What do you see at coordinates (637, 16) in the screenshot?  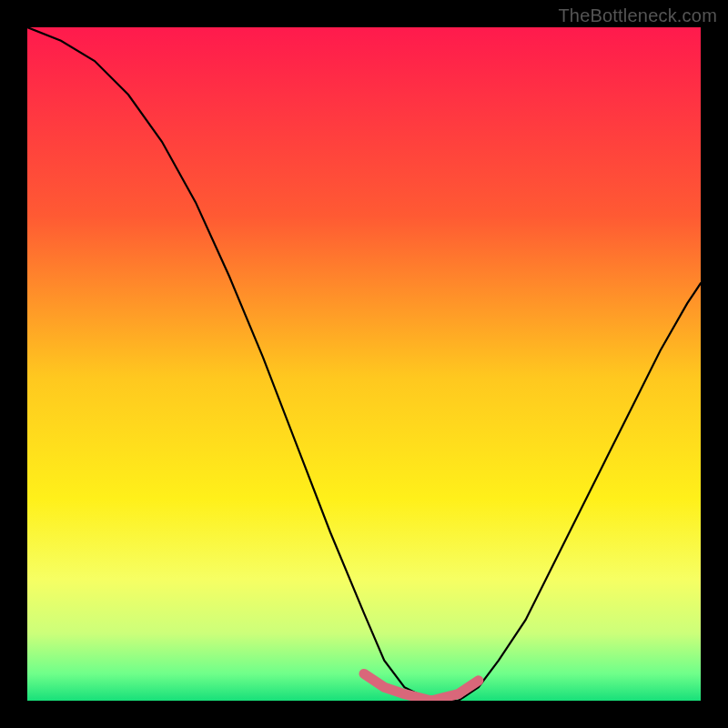 I see `watermark-text: TheBottleneck.com` at bounding box center [637, 16].